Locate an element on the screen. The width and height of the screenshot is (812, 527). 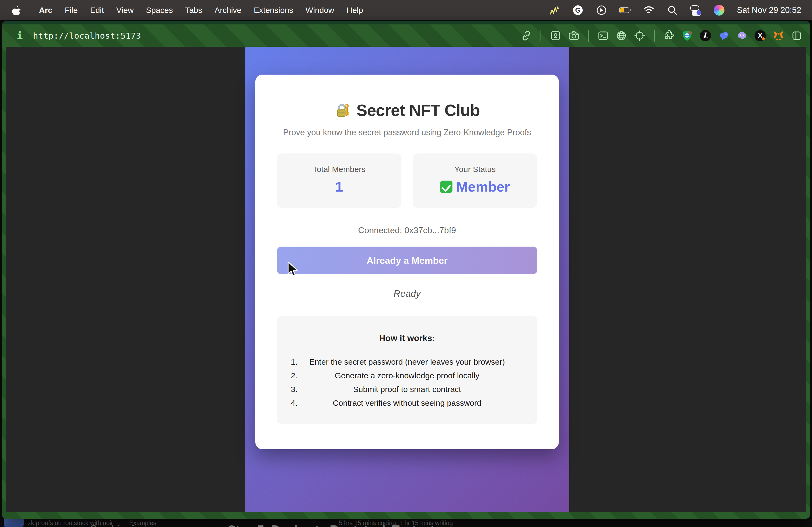
link-icon is located at coordinates (526, 35).